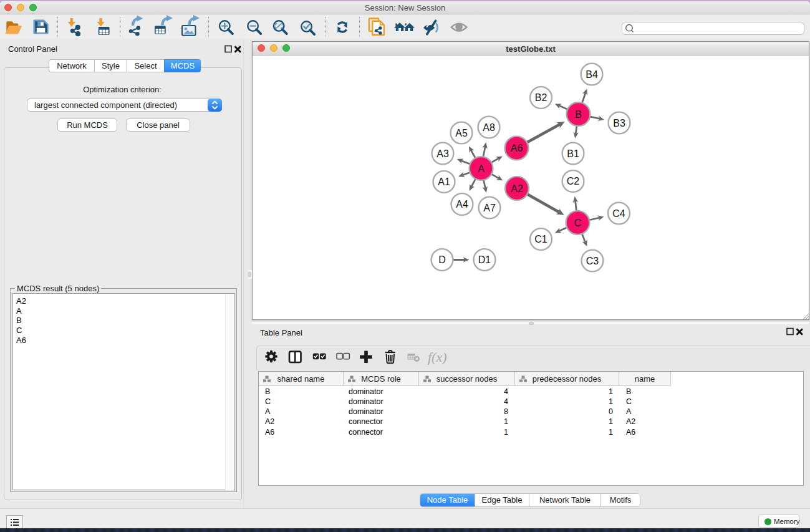  What do you see at coordinates (485, 259) in the screenshot?
I see `svg-text: D1` at bounding box center [485, 259].